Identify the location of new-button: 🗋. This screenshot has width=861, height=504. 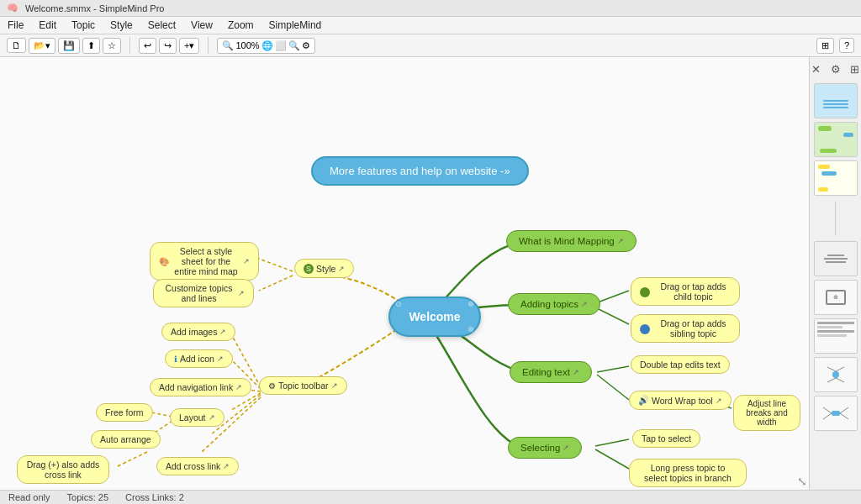
(17, 45).